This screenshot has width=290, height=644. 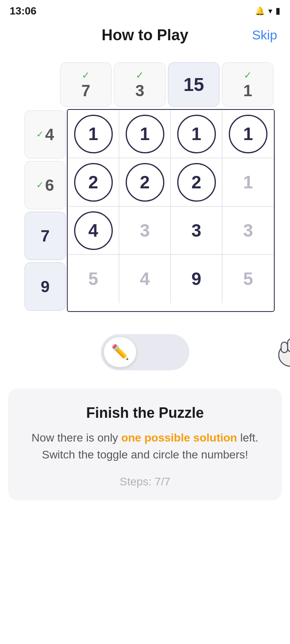 What do you see at coordinates (45, 185) in the screenshot?
I see `row-header-1: 6` at bounding box center [45, 185].